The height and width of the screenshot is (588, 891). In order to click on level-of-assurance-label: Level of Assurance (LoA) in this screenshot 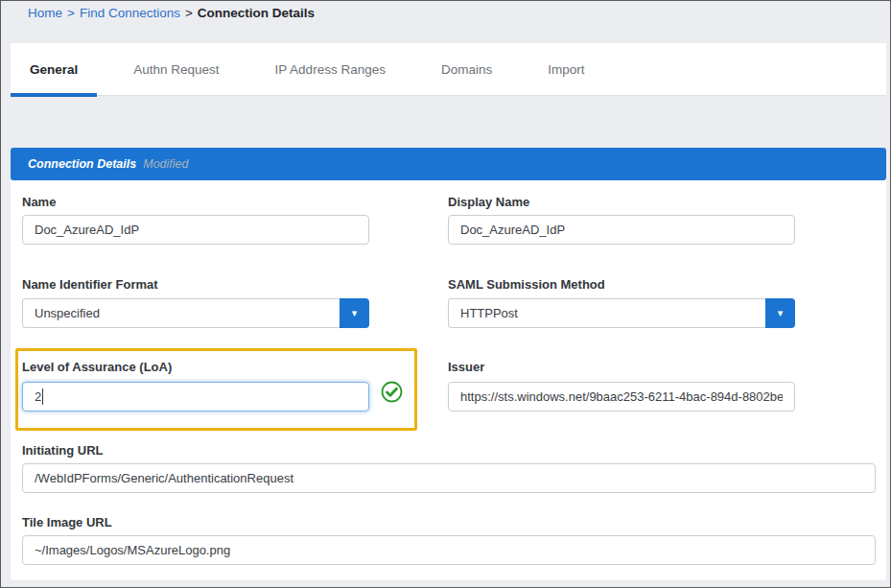, I will do `click(97, 366)`.